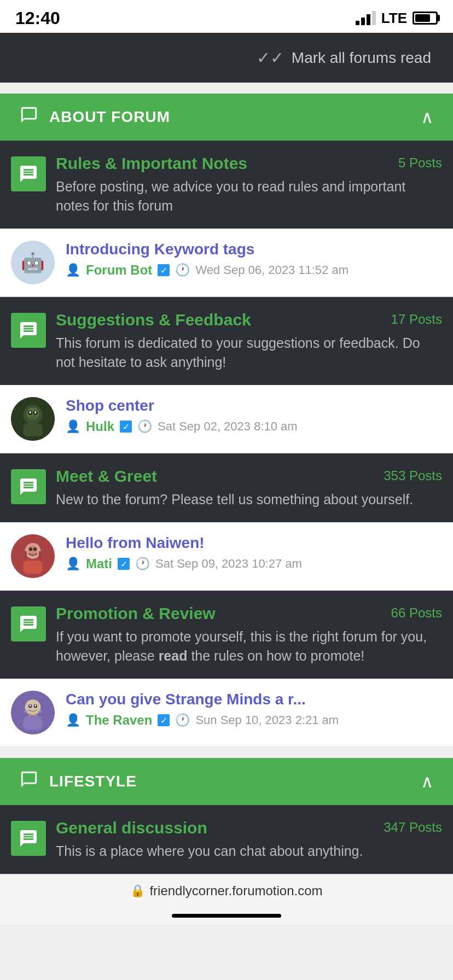 This screenshot has height=980, width=453. What do you see at coordinates (28, 174) in the screenshot?
I see `forum-row-icon` at bounding box center [28, 174].